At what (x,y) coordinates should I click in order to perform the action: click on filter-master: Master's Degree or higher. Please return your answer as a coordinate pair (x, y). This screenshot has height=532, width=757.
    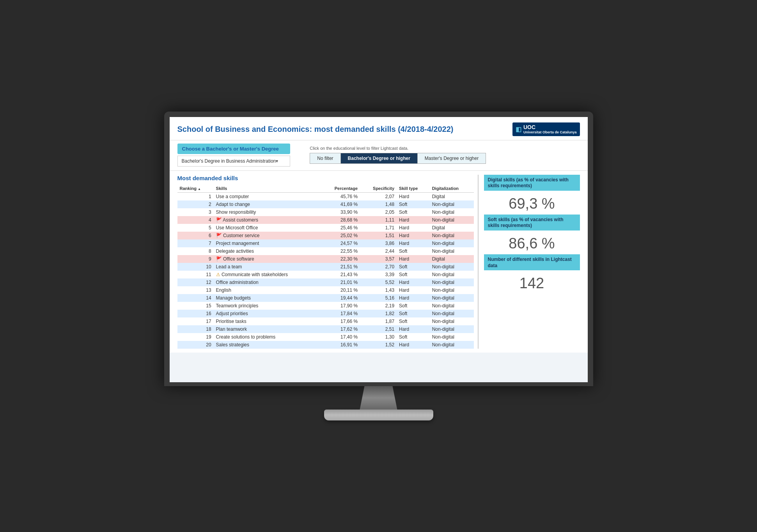
    Looking at the image, I should click on (452, 158).